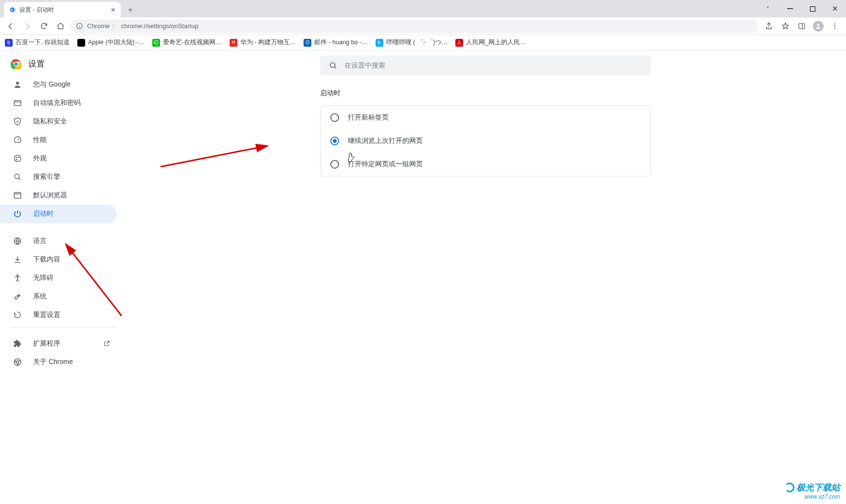 This screenshot has height=504, width=846. What do you see at coordinates (58, 344) in the screenshot?
I see `sidebar-item-extensions: 扩展程序` at bounding box center [58, 344].